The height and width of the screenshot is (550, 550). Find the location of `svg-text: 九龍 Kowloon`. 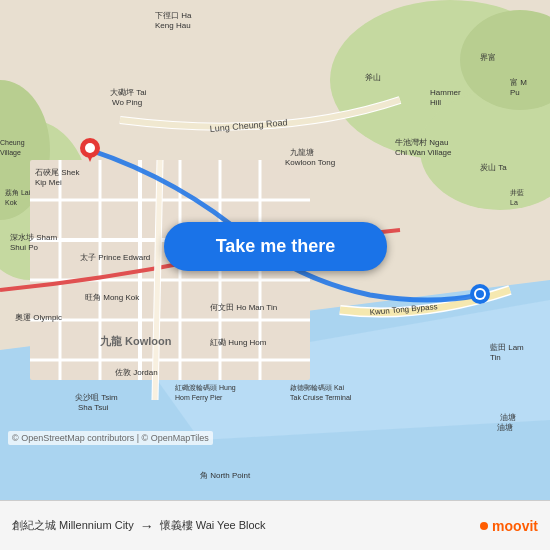

svg-text: 九龍 Kowloon is located at coordinates (136, 341).